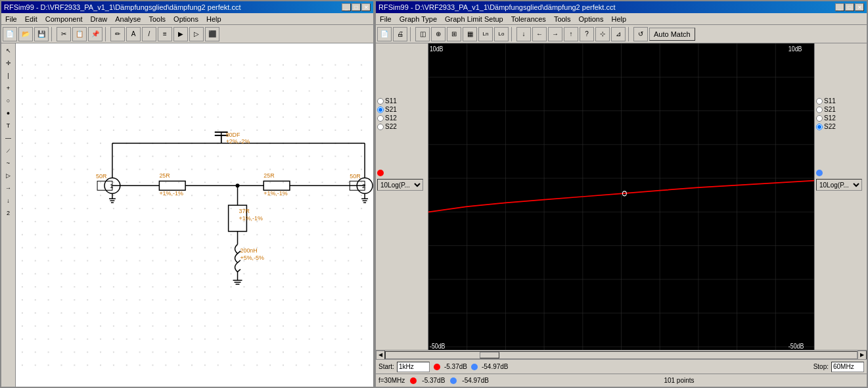 Image resolution: width=868 pixels, height=388 pixels. I want to click on rmenu-tolerances: Tolerances, so click(528, 19).